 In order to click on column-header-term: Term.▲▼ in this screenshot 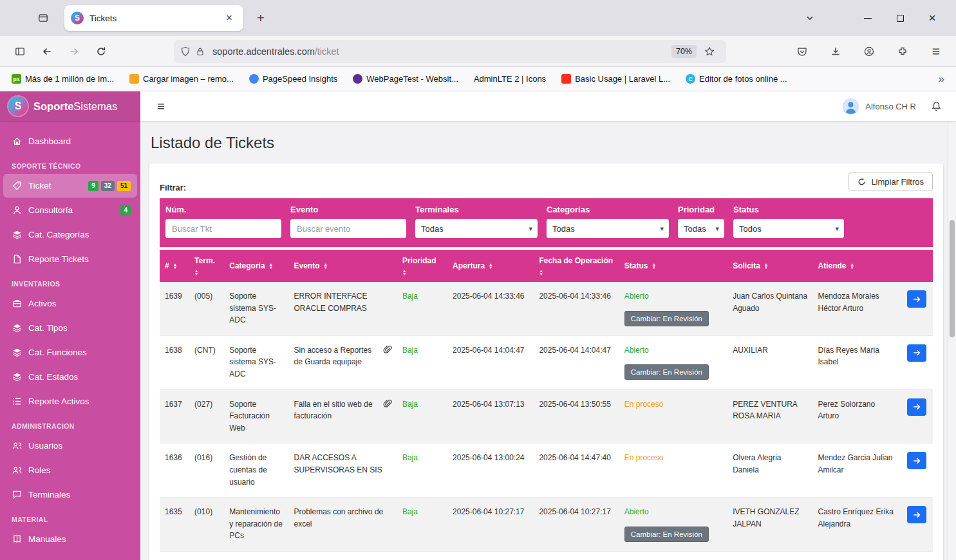, I will do `click(207, 266)`.